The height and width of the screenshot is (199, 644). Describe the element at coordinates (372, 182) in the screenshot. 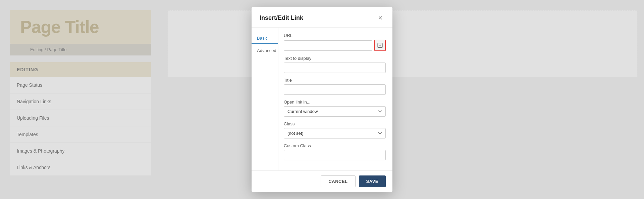

I see `save-button: SAVE` at that location.